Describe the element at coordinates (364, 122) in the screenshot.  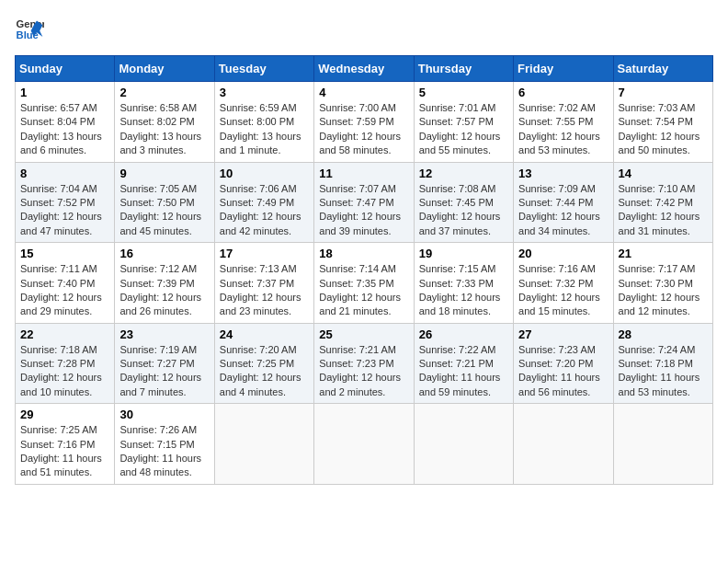
I see `week-row-1: 1Sunrise: 6:57 AM Sunset: 8:04 PM Daylig…` at that location.